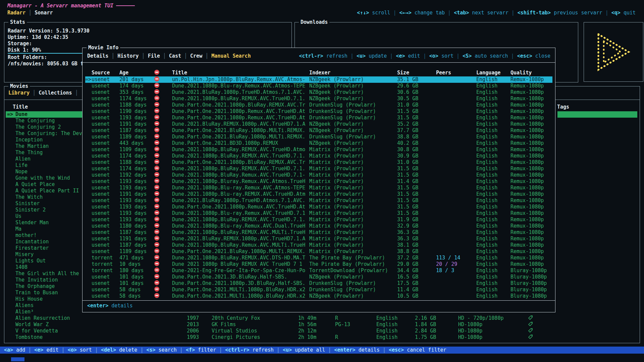  Describe the element at coordinates (319, 264) in the screenshot. I see `search-result-row: torrent10 daysDune 2021 1080p BluRay REM…` at that location.